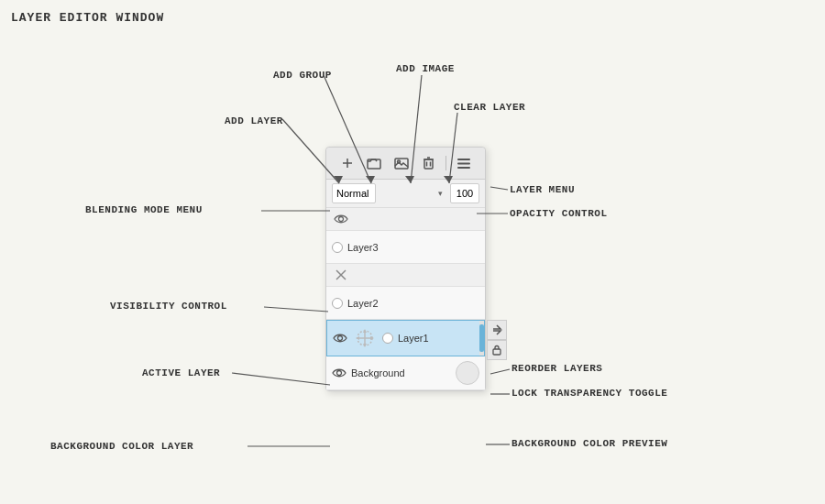  I want to click on svg-text: VISIBILITY CONTROL, so click(169, 306).